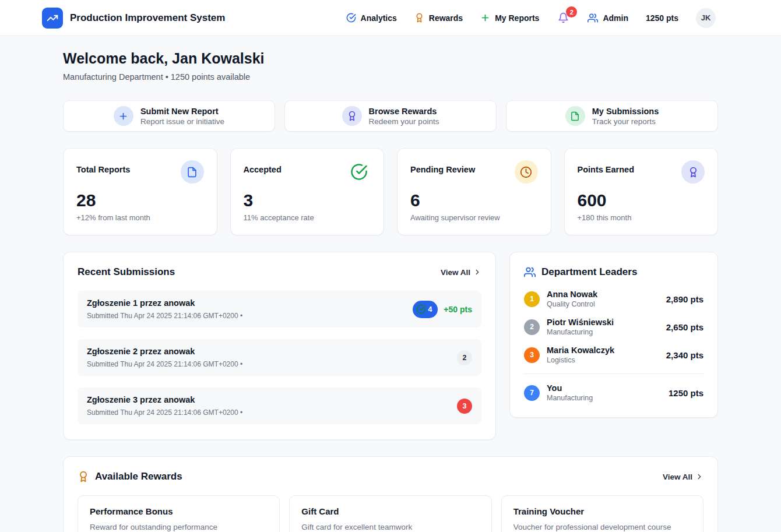 Image resolution: width=781 pixels, height=532 pixels. I want to click on leader-points: 2,340 pts, so click(685, 355).